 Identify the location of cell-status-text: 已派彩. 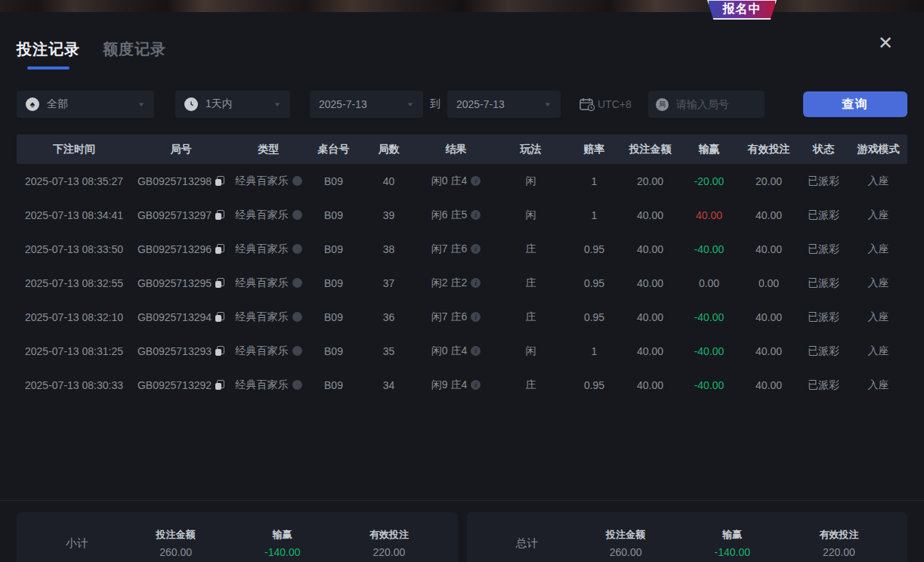
(824, 249).